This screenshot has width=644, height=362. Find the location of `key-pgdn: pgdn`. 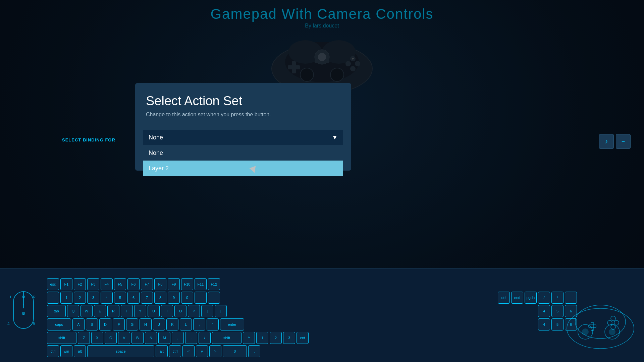

key-pgdn: pgdn is located at coordinates (531, 298).